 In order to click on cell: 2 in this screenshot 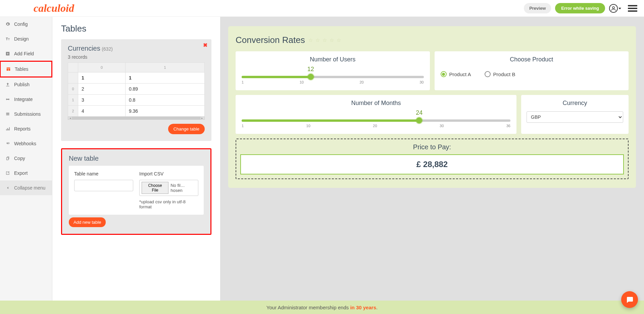, I will do `click(102, 89)`.